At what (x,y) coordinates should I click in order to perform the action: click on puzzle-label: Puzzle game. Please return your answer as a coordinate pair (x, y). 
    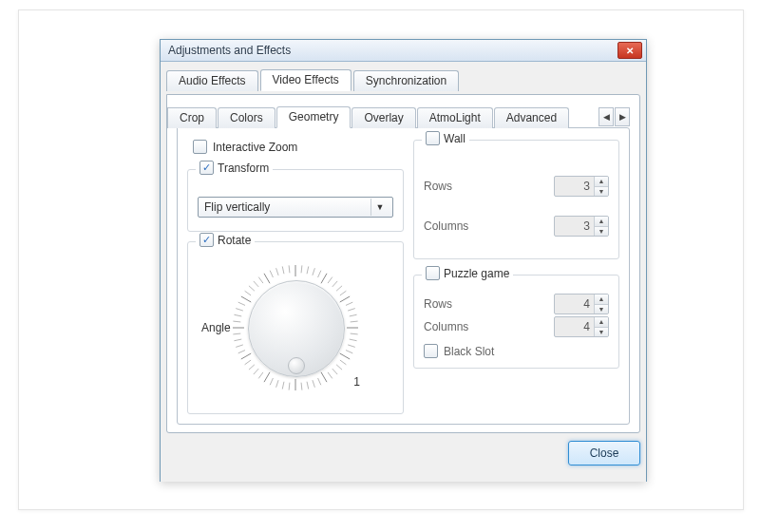
    Looking at the image, I should click on (477, 274).